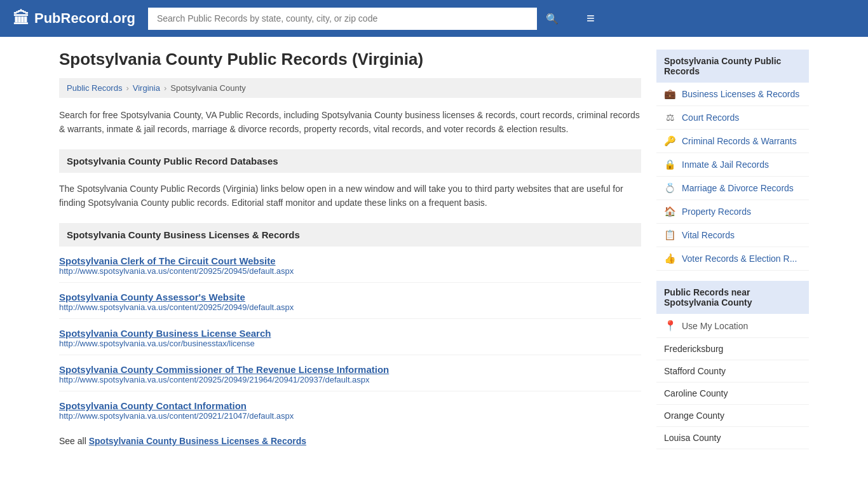 Image resolution: width=868 pixels, height=488 pixels. I want to click on sidebar-item-label: Vital Records, so click(708, 235).